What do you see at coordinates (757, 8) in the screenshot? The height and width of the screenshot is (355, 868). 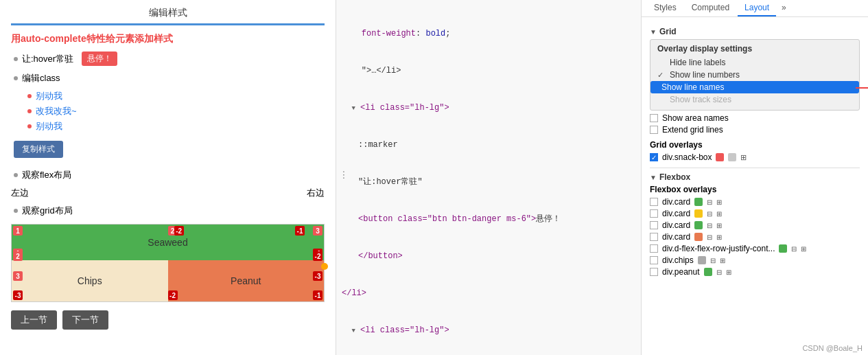 I see `tab-layout: Layout` at bounding box center [757, 8].